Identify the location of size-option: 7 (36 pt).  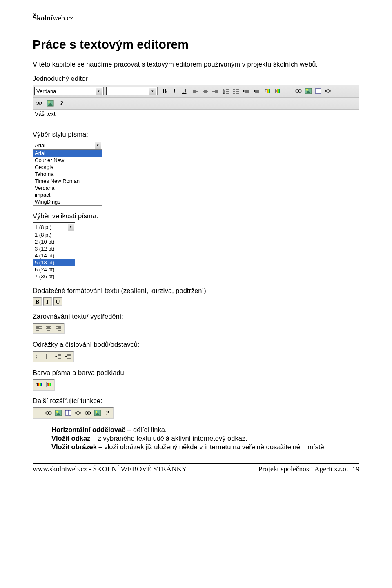
(54, 277).